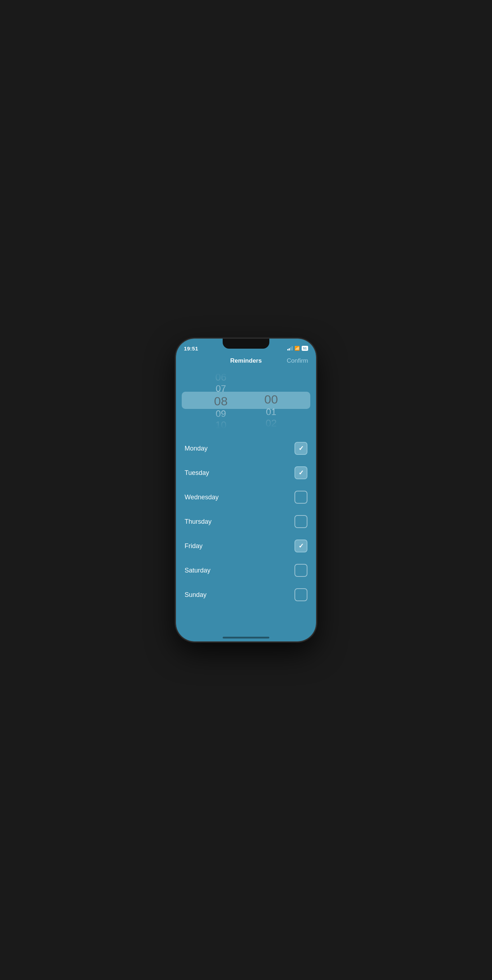 The image size is (492, 980). Describe the element at coordinates (221, 377) in the screenshot. I see `hour-item-06: 06` at that location.